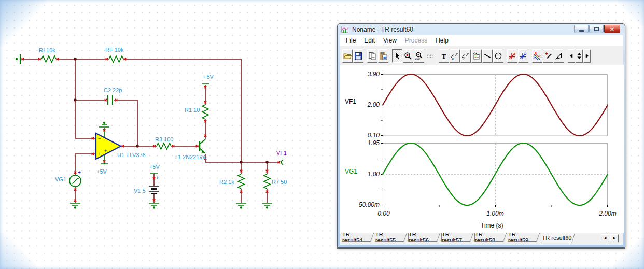 This screenshot has height=269, width=644. I want to click on y-tick-1p95: 1.95, so click(367, 143).